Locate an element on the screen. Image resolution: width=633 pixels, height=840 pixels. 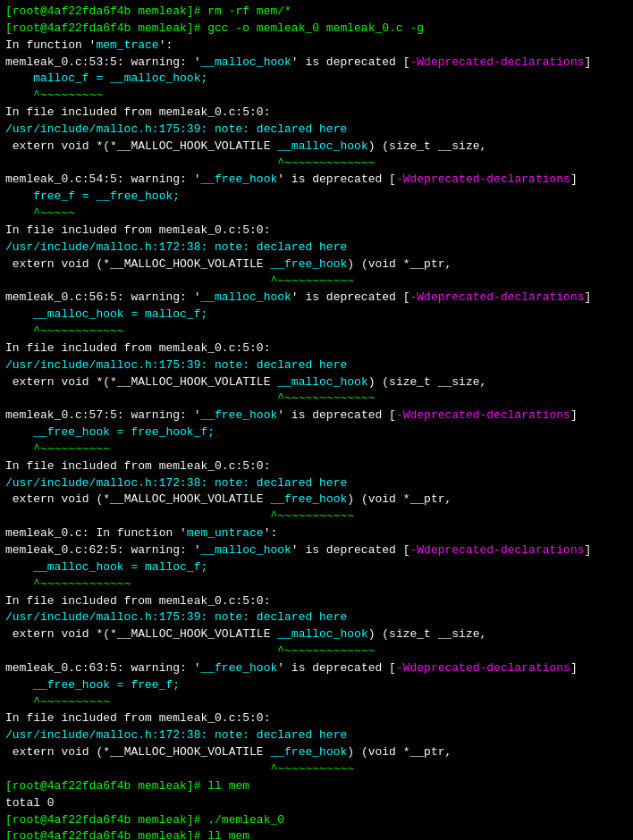
terminal-line: total 0 is located at coordinates (316, 804).